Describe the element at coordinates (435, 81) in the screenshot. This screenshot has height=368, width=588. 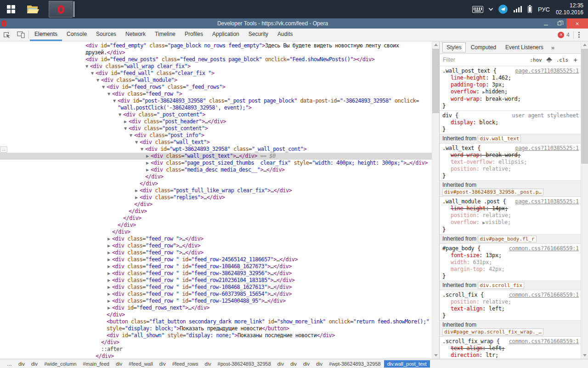
I see `scrollbar-thumb` at that location.